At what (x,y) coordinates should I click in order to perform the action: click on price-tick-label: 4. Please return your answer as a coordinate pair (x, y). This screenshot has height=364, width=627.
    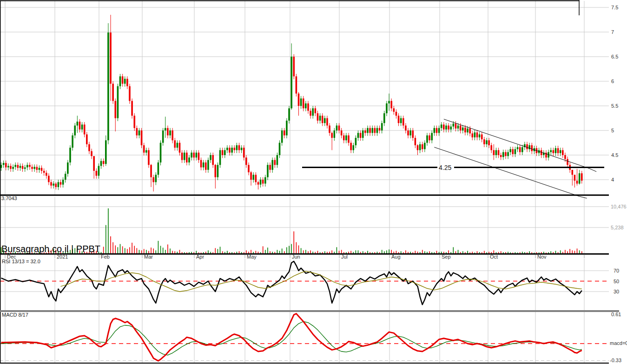
    Looking at the image, I should click on (613, 180).